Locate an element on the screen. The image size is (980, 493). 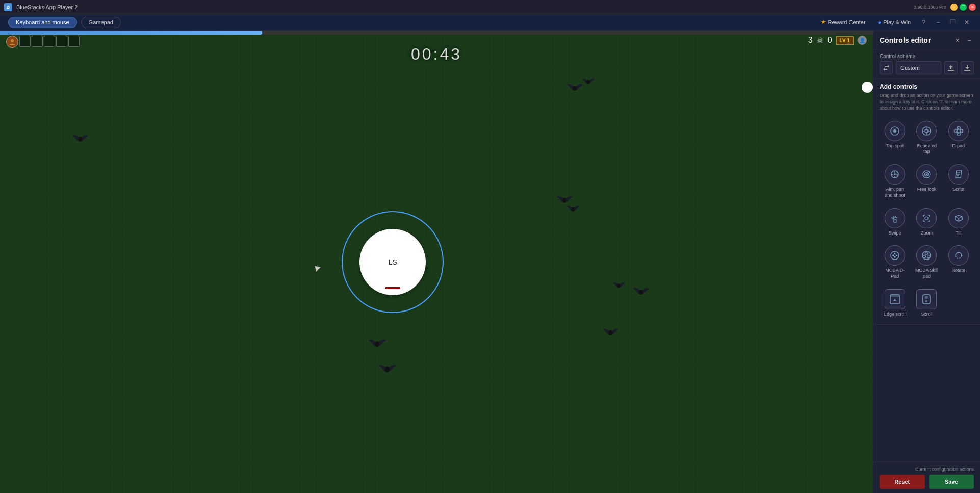
app-icon: B is located at coordinates (8, 7).